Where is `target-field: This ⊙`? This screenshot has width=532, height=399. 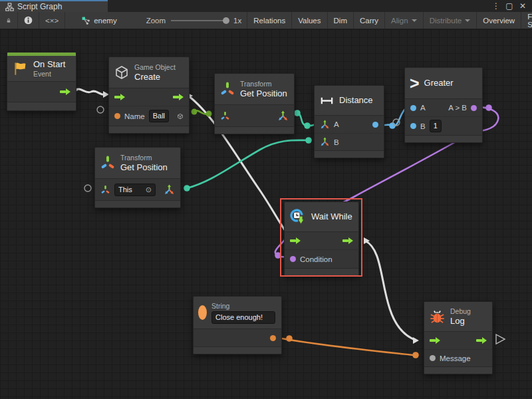 target-field: This ⊙ is located at coordinates (135, 190).